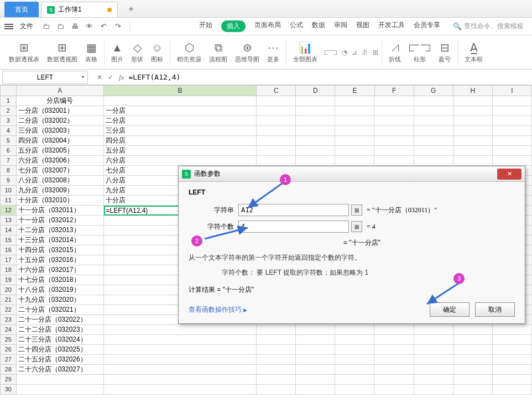 The image size is (532, 409). I want to click on workbook-tab: S 工作簿1, so click(80, 9).